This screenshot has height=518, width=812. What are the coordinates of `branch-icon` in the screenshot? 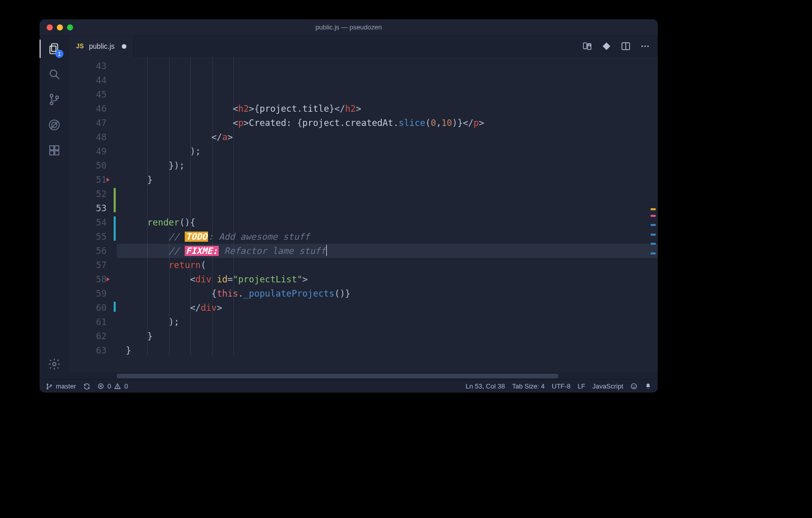 It's located at (49, 386).